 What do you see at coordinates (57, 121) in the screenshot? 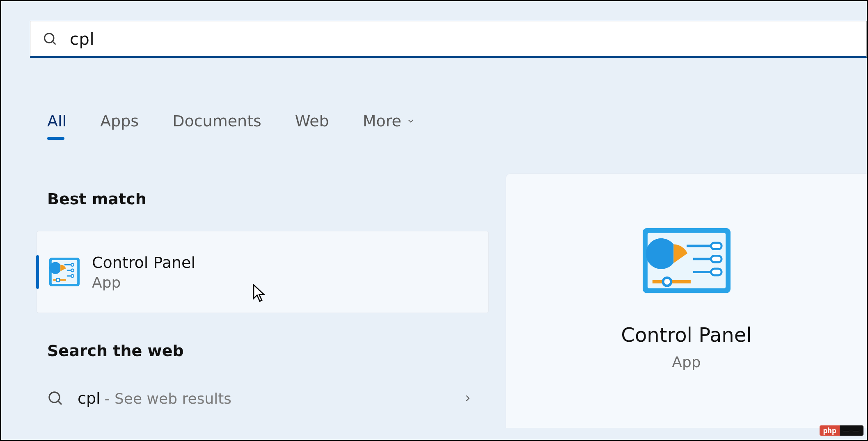
I see `filter-tab-all: All` at bounding box center [57, 121].